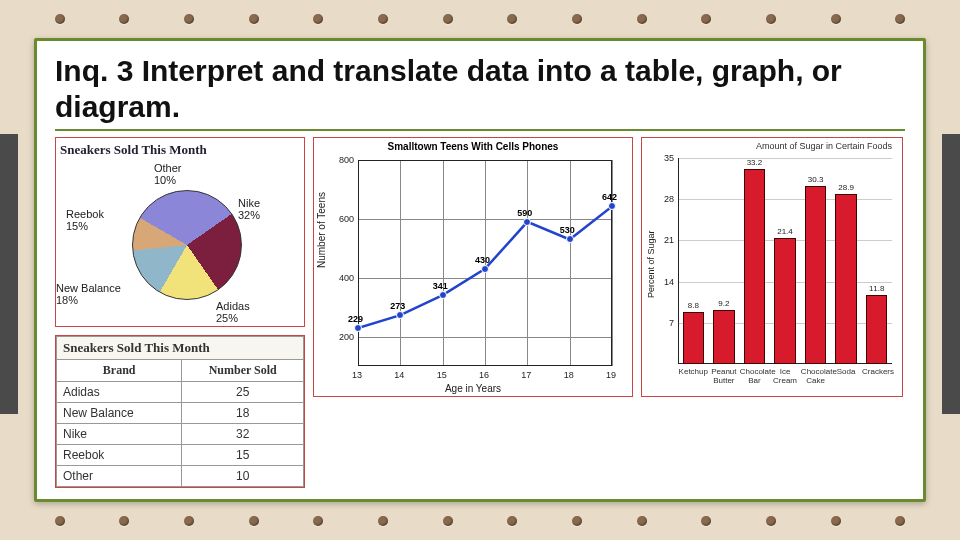 This screenshot has height=540, width=960. Describe the element at coordinates (180, 456) in the screenshot. I see `table-row: Reebok15` at that location.